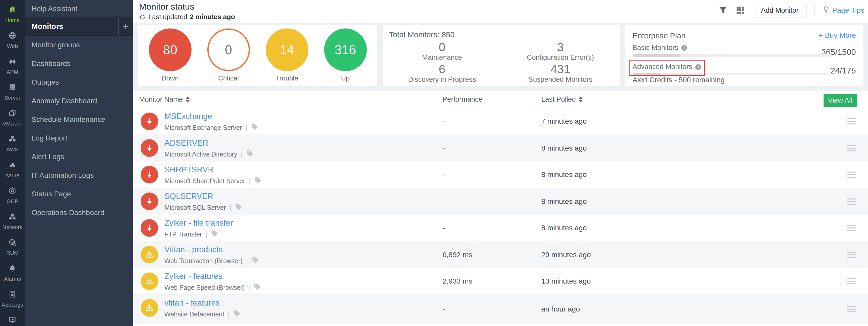  What do you see at coordinates (780, 10) in the screenshot?
I see `add-monitor-button: Add Monitor` at bounding box center [780, 10].